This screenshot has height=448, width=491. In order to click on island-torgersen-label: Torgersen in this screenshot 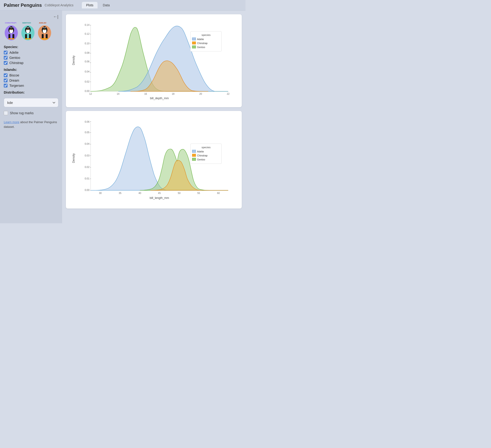, I will do `click(17, 86)`.